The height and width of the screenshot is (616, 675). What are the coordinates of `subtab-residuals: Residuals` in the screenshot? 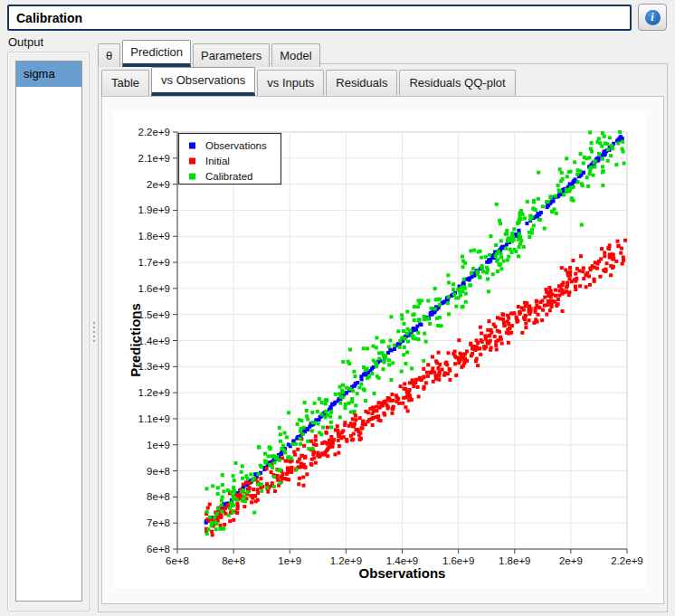 It's located at (362, 83).